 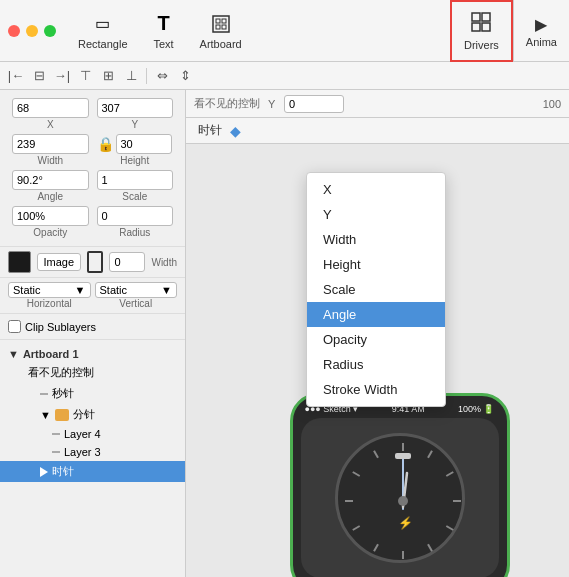 I want to click on align-center-h-icon: ⊟, so click(x=39, y=76).